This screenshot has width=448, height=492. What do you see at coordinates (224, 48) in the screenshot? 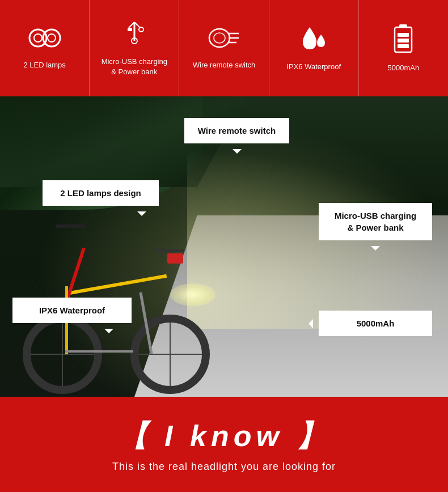
I see `banner-item-switch: Wire remote switch` at bounding box center [224, 48].